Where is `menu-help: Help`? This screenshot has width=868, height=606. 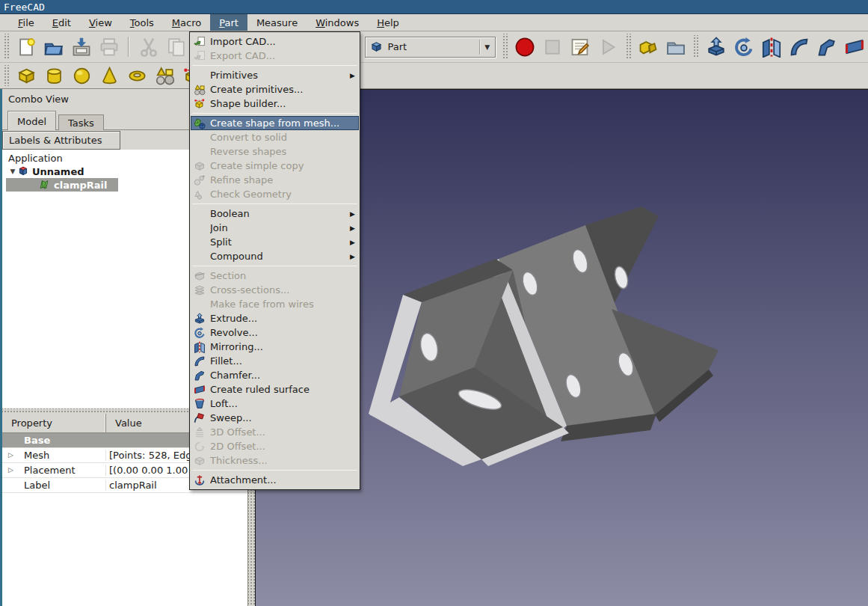 menu-help: Help is located at coordinates (388, 22).